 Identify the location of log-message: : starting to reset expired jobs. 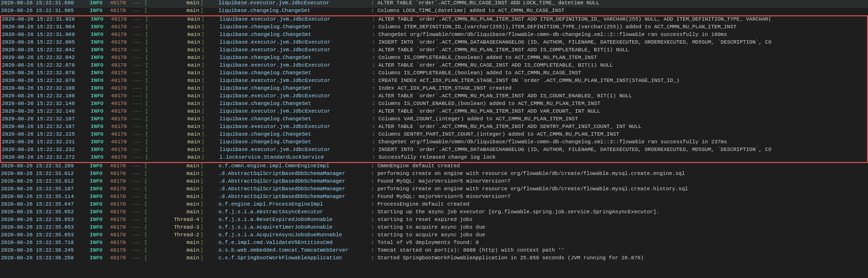
(619, 220).